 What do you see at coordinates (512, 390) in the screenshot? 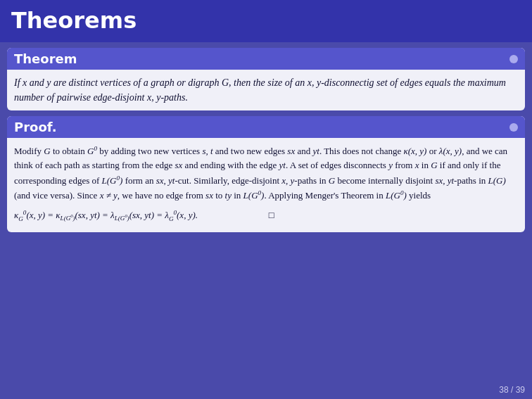
I see `page-number: 38 / 39` at bounding box center [512, 390].